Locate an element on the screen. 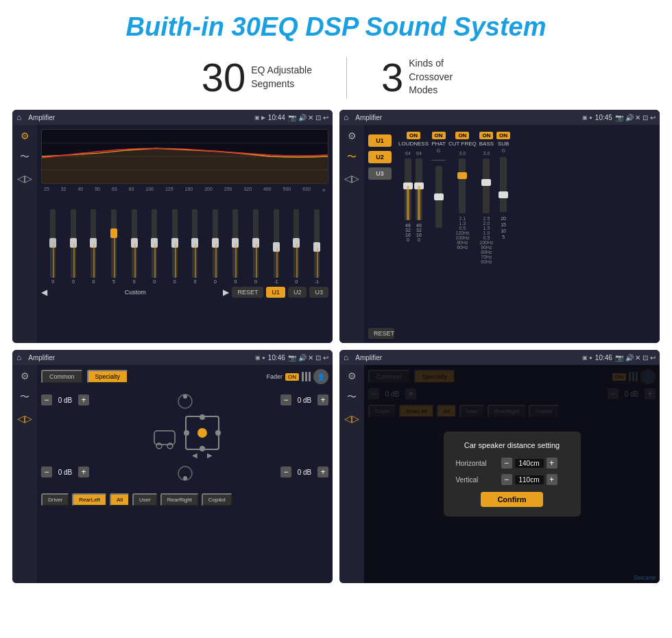 The image size is (672, 638). vol-tl-minus: − is located at coordinates (47, 400).